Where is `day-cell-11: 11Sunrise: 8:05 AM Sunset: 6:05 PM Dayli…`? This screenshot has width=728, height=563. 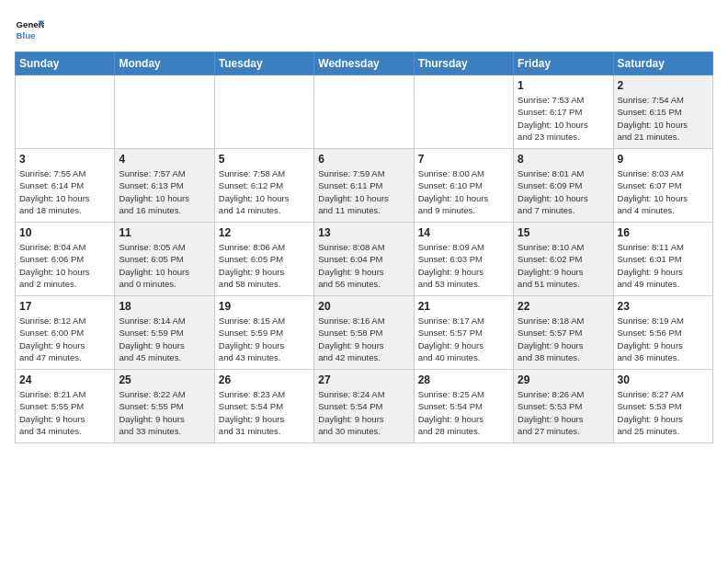
day-cell-11: 11Sunrise: 8:05 AM Sunset: 6:05 PM Dayli… is located at coordinates (165, 259).